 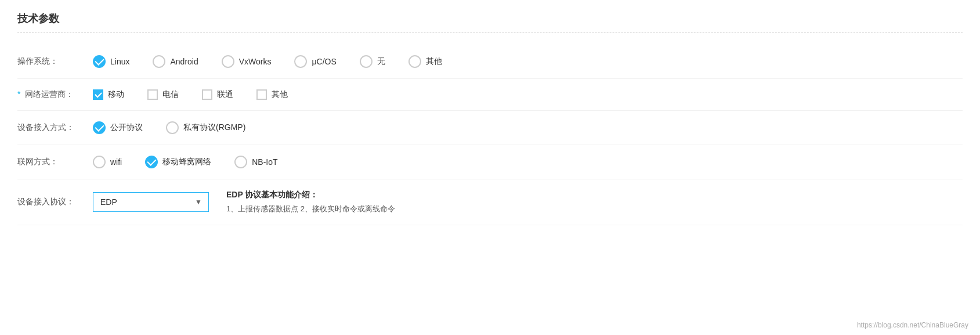 What do you see at coordinates (202, 95) in the screenshot?
I see `checkbox-group-carrier: 移动电信联通其他` at bounding box center [202, 95].